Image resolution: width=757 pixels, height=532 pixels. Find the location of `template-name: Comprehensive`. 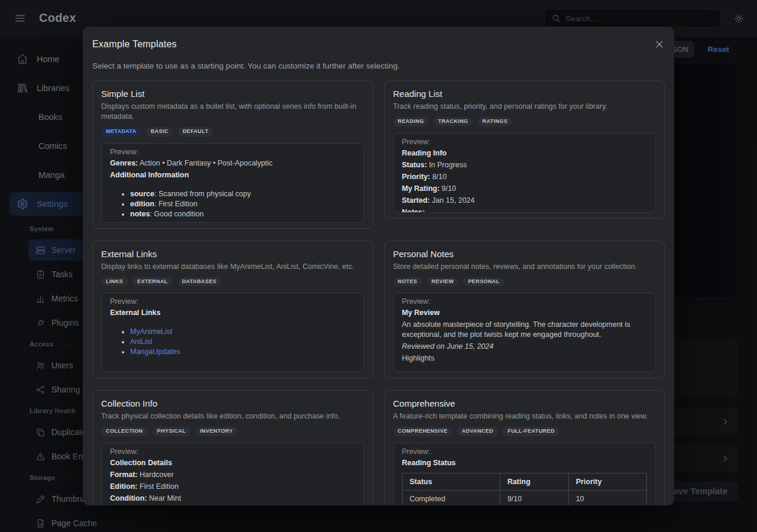

template-name: Comprehensive is located at coordinates (525, 403).